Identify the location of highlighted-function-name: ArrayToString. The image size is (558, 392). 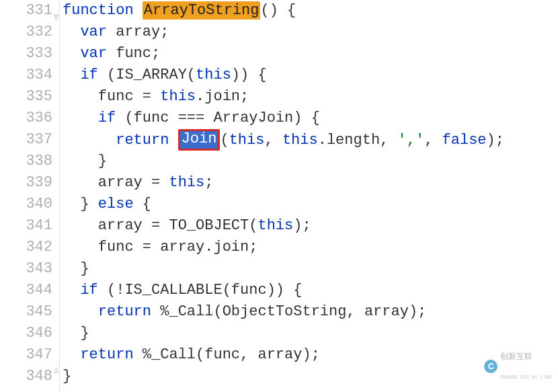
(202, 11).